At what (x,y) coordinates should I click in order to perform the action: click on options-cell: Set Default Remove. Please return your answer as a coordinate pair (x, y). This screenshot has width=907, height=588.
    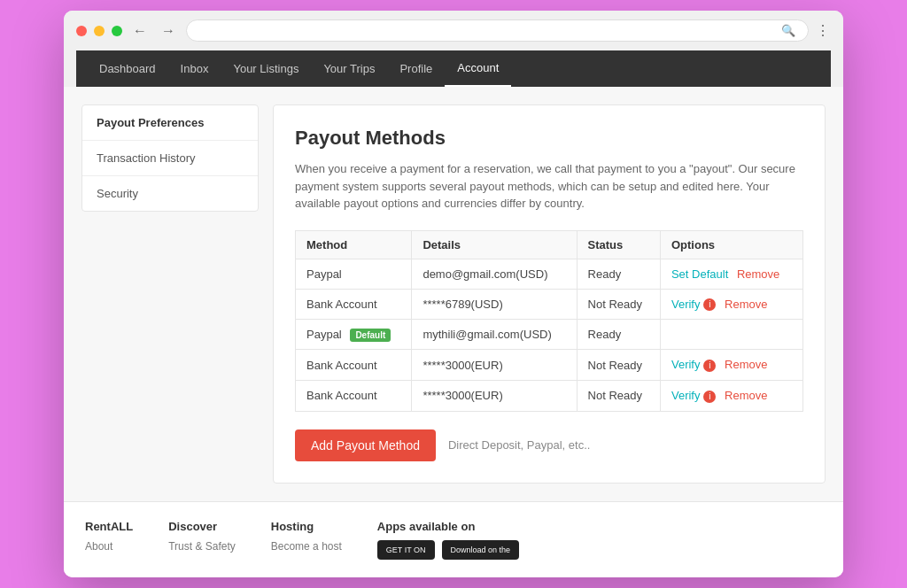
    Looking at the image, I should click on (732, 274).